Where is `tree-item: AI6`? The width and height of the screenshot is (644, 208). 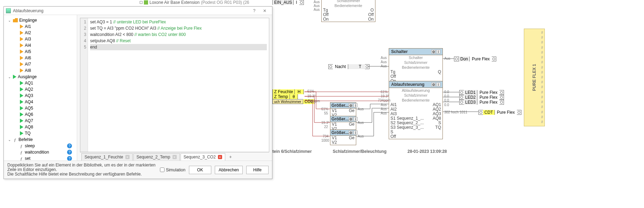
tree-item: AI6 is located at coordinates (41, 58).